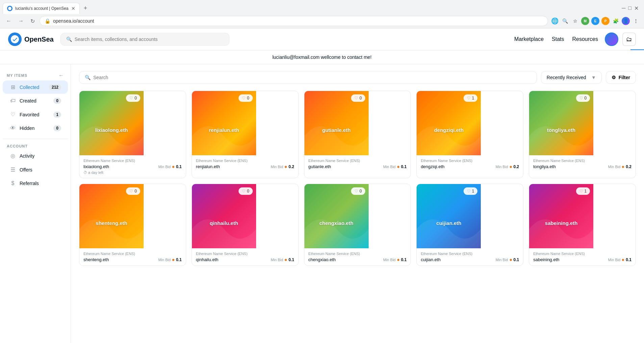 The height and width of the screenshot is (343, 644). What do you see at coordinates (561, 130) in the screenshot?
I see `nft-name: tongliya.eth` at bounding box center [561, 130].